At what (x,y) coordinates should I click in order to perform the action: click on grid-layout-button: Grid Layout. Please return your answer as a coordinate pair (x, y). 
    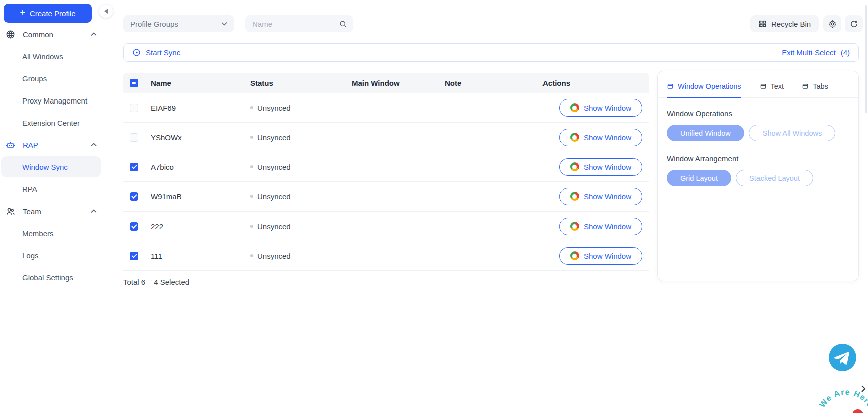
    Looking at the image, I should click on (699, 178).